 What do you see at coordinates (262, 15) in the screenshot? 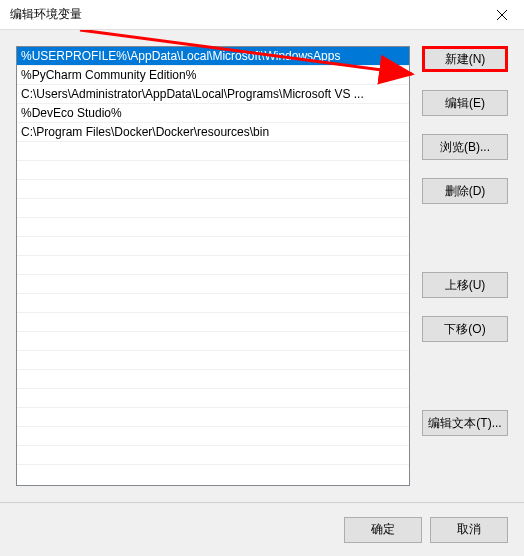
I see `titlebar: 编辑环境变量` at bounding box center [262, 15].